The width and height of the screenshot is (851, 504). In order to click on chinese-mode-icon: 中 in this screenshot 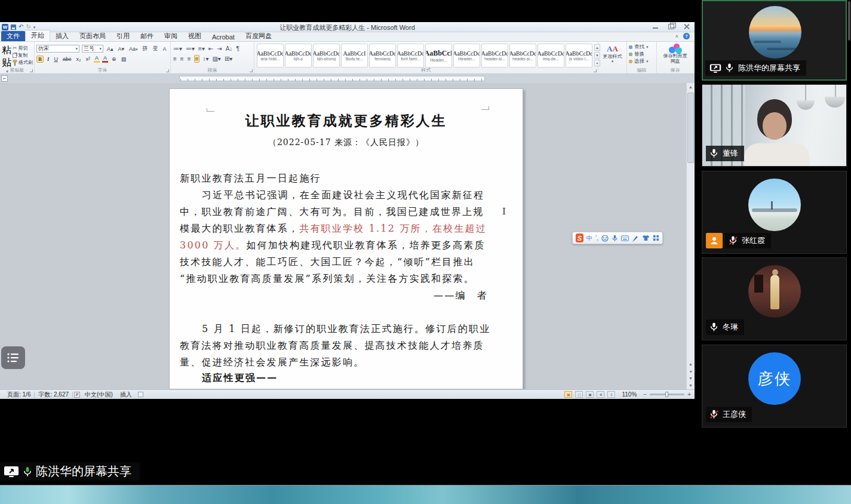, I will do `click(589, 238)`.